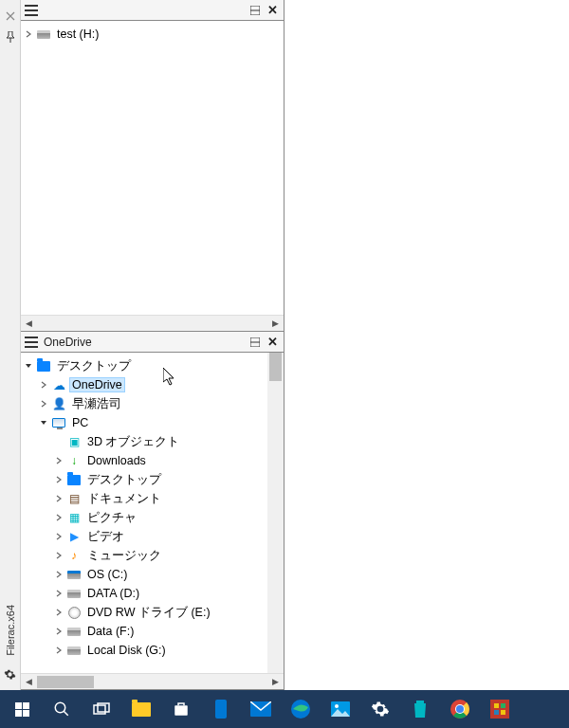  What do you see at coordinates (101, 709) in the screenshot?
I see `taskview-icon` at bounding box center [101, 709].